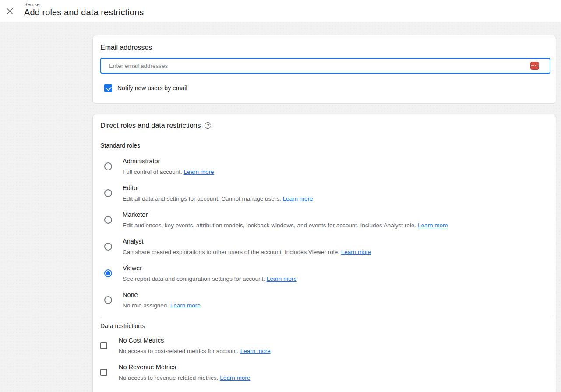  Describe the element at coordinates (162, 295) in the screenshot. I see `role-name: None` at that location.